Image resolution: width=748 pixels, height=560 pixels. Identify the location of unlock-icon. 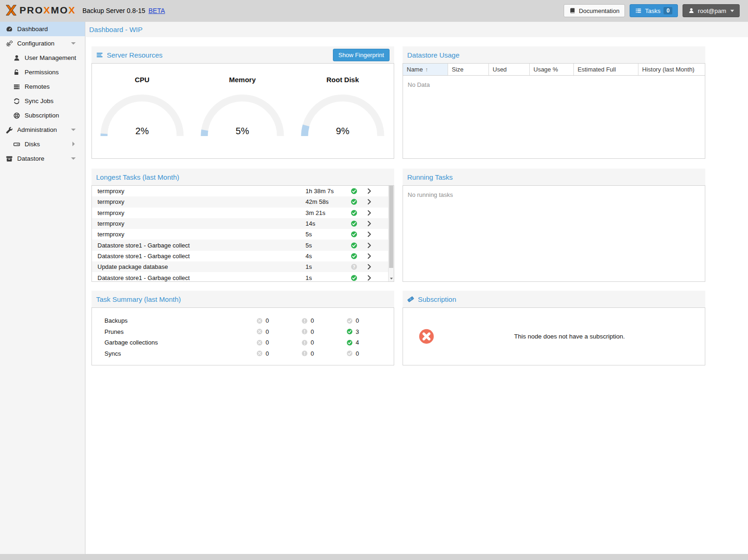
(17, 72).